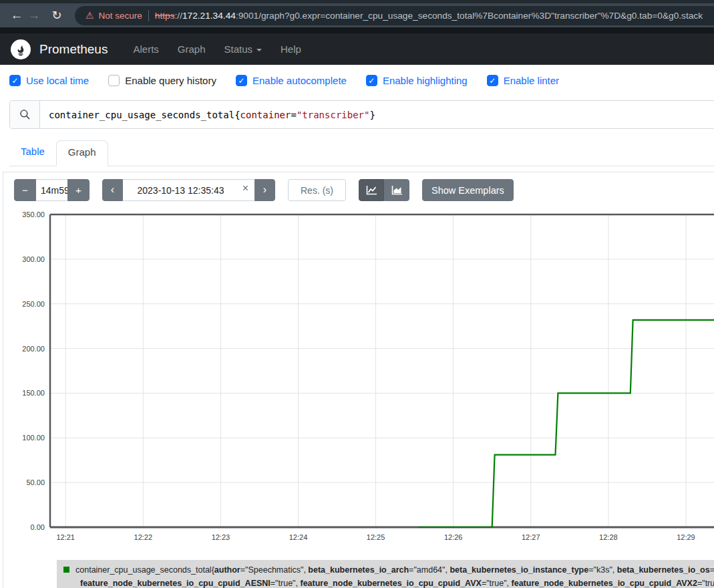  What do you see at coordinates (148, 16) in the screenshot?
I see `address-divider` at bounding box center [148, 16].